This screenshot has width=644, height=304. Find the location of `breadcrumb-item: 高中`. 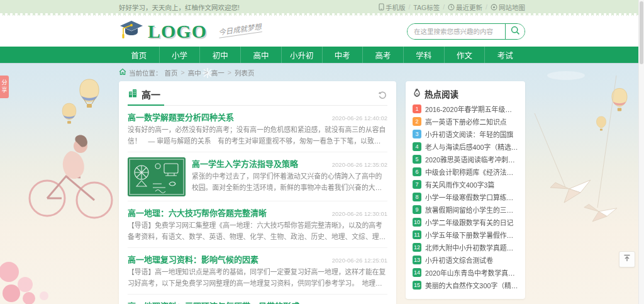

breadcrumb-item: 高中 is located at coordinates (195, 73).